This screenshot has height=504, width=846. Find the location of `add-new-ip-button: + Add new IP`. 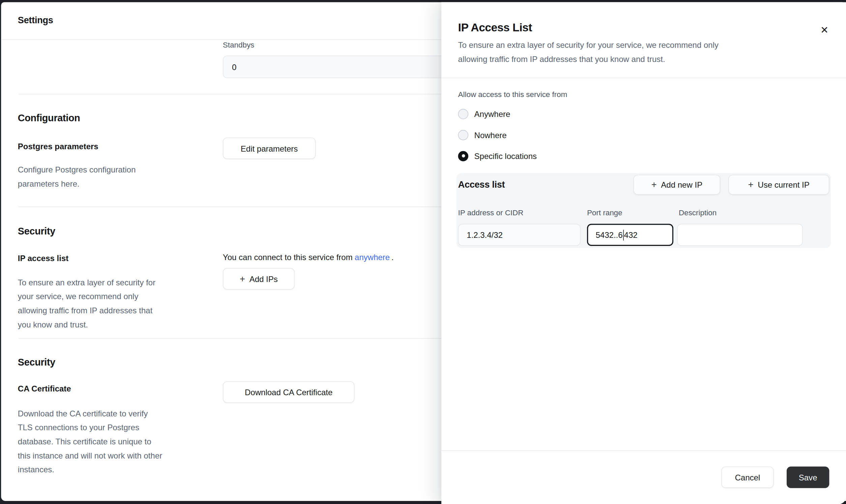

add-new-ip-button: + Add new IP is located at coordinates (677, 185).